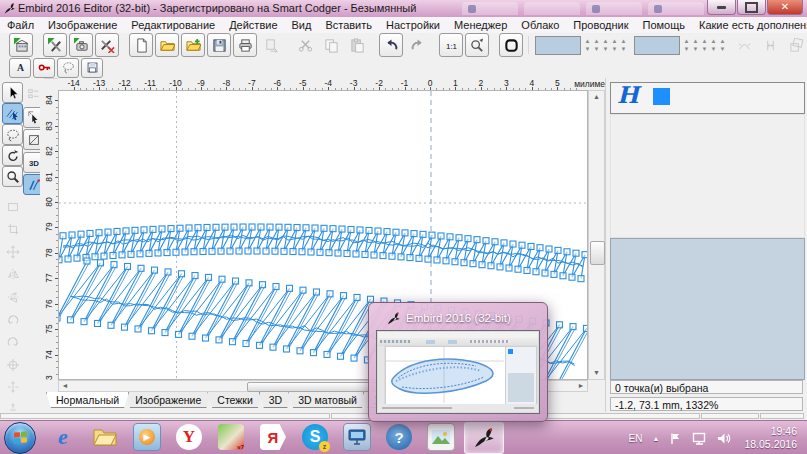  I want to click on pointer-tool, so click(12, 92).